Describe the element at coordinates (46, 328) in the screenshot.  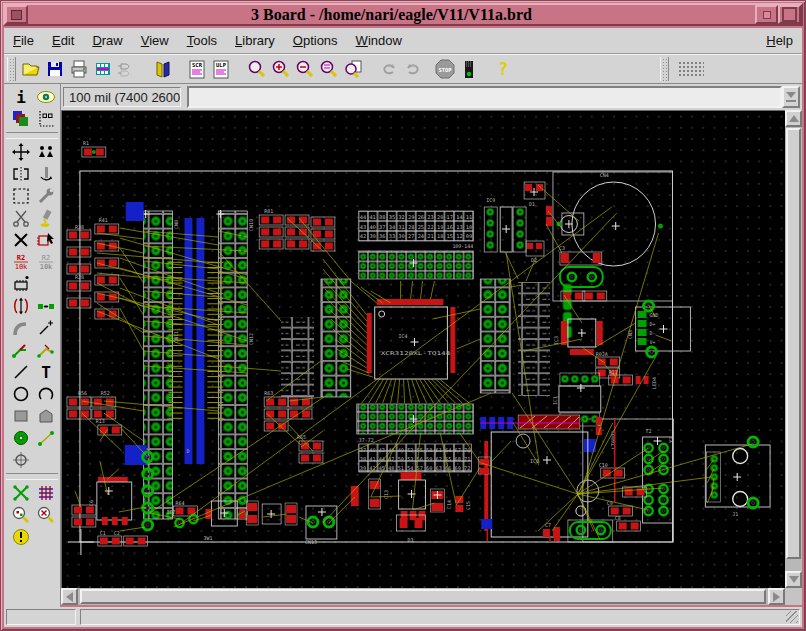
I see `tool-split-button` at that location.